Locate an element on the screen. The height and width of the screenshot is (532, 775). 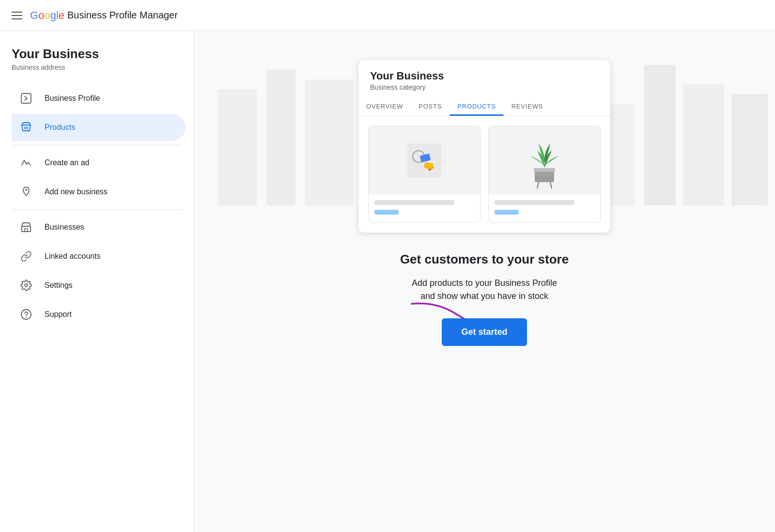
sidebar-label-support: Support is located at coordinates (58, 314).